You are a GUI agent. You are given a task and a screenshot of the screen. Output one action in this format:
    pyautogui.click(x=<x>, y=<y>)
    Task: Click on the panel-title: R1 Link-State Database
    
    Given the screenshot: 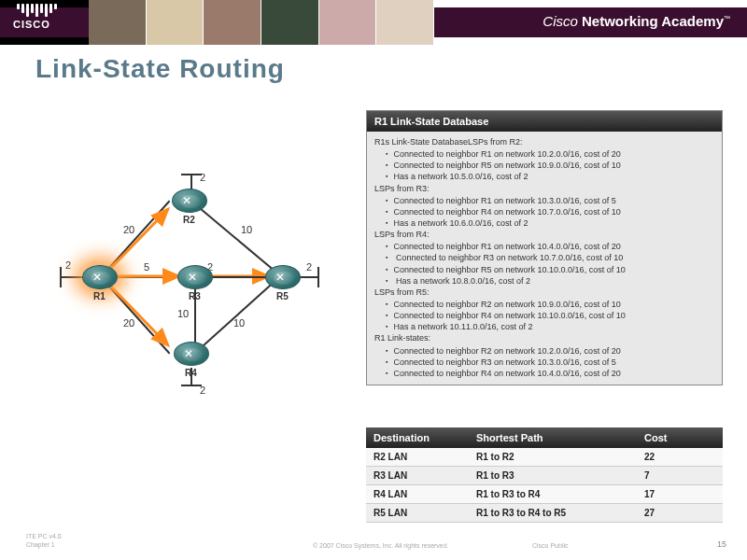 What is the action you would take?
    pyautogui.click(x=544, y=121)
    